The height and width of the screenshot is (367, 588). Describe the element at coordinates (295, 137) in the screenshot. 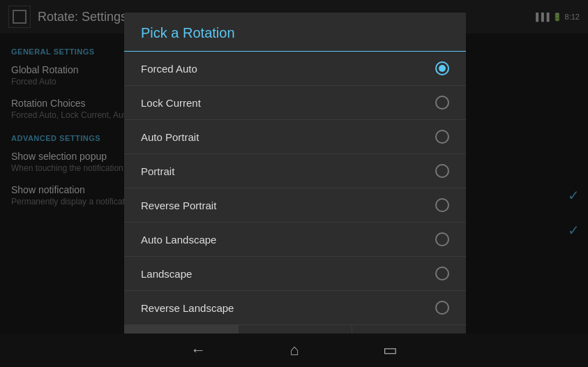

I see `option-auto-portrait: Auto Portrait` at that location.